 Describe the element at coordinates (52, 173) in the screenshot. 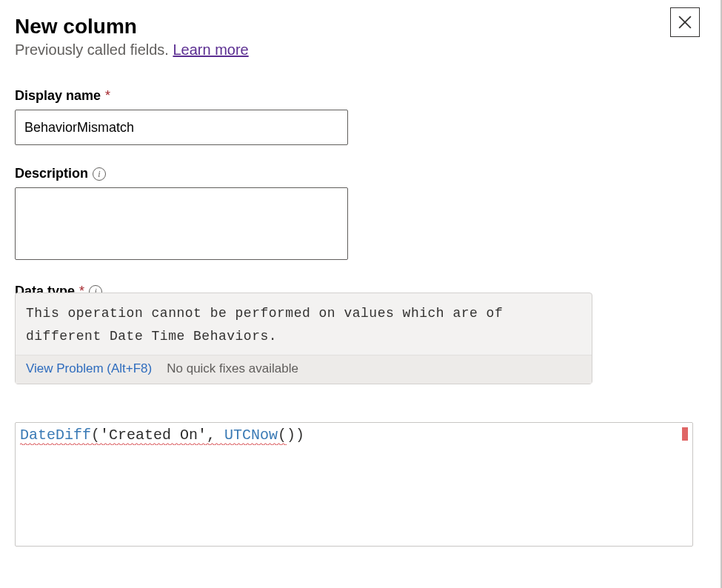

I see `description-label: Description` at that location.